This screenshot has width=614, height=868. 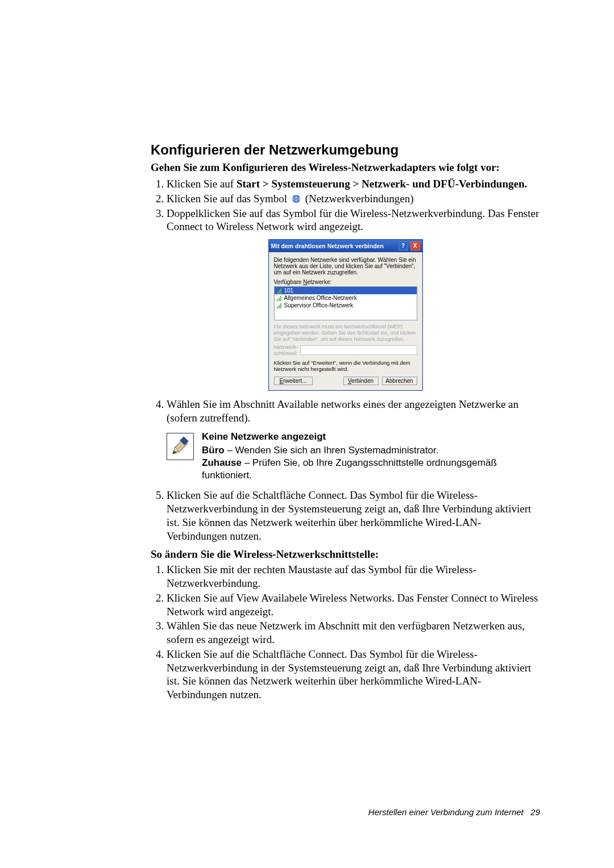 I want to click on step-a1: Klicken Sie auf Start > Systemsteuerung …, so click(x=354, y=184).